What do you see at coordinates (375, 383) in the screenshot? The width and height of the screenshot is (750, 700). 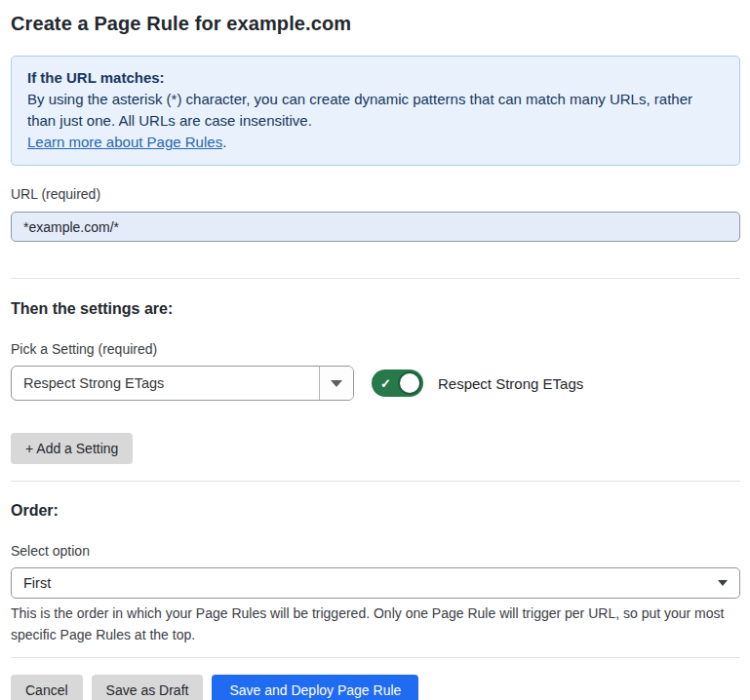 I see `setting-row: Respect Strong ETags ✓ Respect Strong ET…` at bounding box center [375, 383].